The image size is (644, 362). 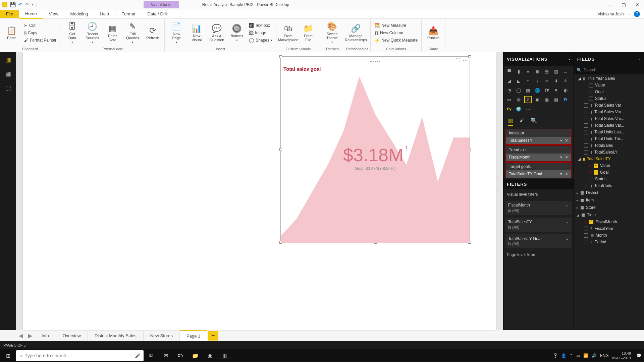 What do you see at coordinates (509, 81) in the screenshot?
I see `viz-area-icon: ◢` at bounding box center [509, 81].